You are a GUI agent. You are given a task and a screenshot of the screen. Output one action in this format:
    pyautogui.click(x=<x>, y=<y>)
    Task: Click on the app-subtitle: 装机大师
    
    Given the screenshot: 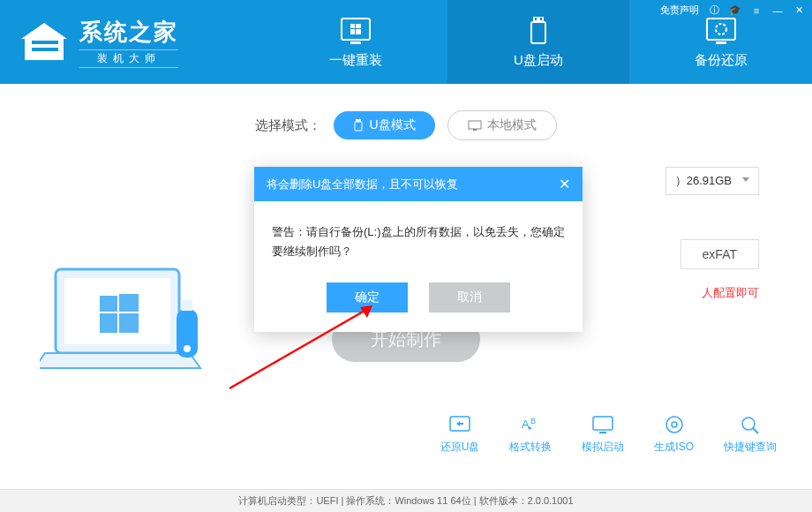 What is the action you would take?
    pyautogui.click(x=129, y=58)
    